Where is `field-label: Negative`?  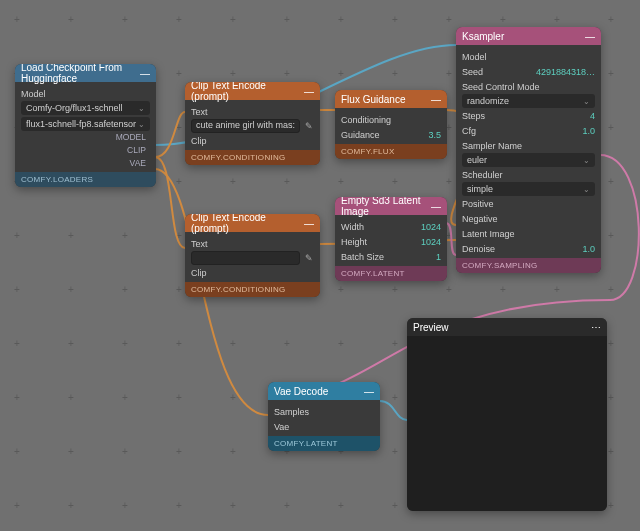 field-label: Negative is located at coordinates (480, 219).